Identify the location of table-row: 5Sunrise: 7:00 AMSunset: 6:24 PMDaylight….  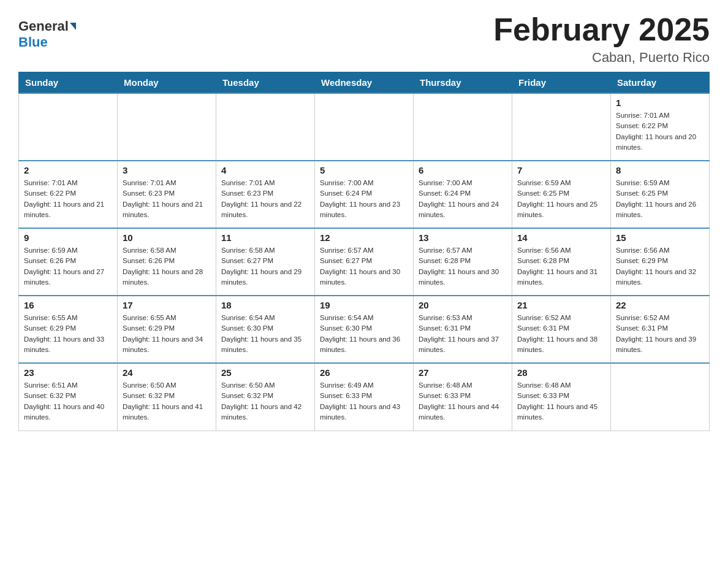
(364, 194).